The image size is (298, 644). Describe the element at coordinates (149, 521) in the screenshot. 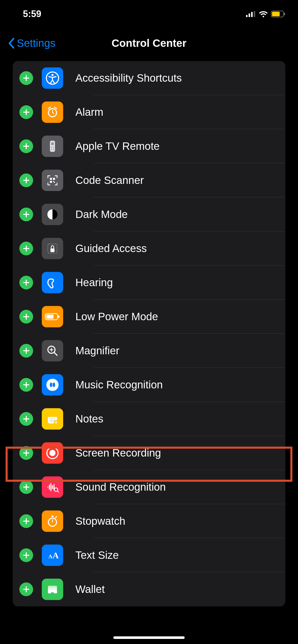

I see `control-row-stopwatch: Stopwatch` at that location.